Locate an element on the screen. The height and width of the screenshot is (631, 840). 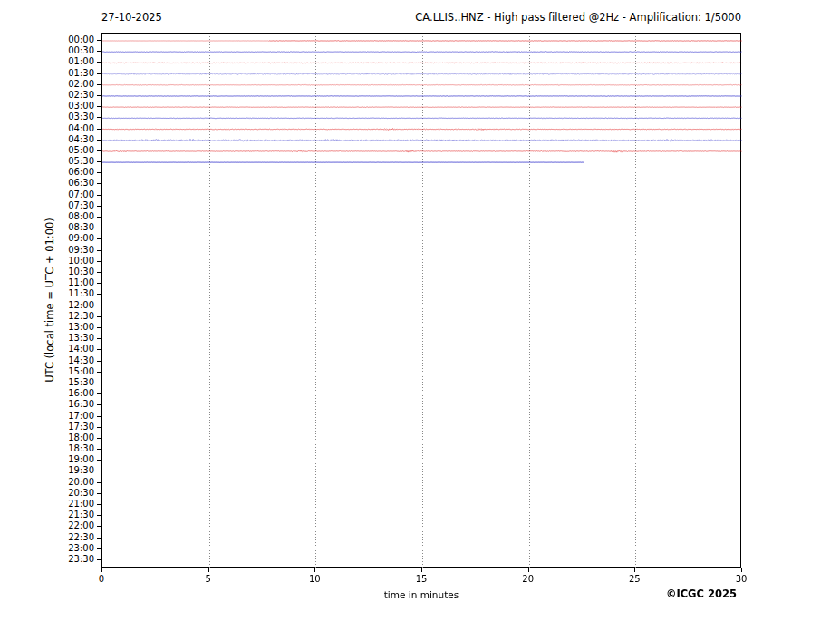
y-tick-label: 08:30 is located at coordinates (47, 228).